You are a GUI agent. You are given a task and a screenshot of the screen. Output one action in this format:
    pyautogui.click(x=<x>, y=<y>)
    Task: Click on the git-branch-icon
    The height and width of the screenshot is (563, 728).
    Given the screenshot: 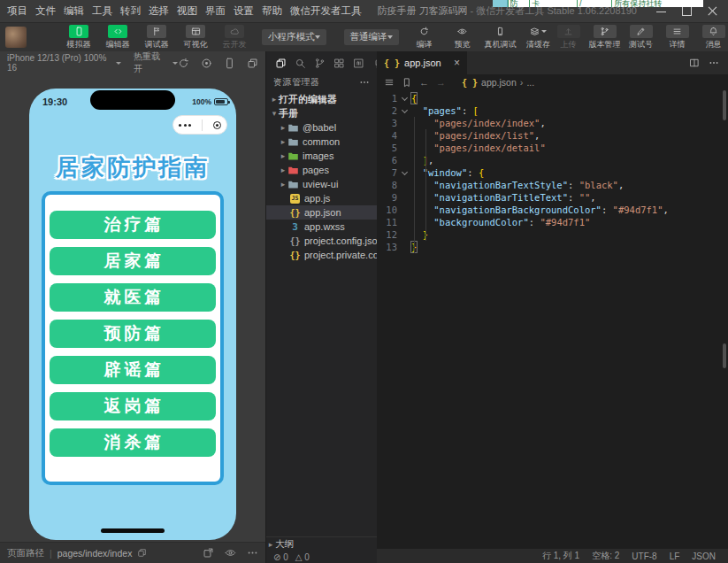 What is the action you would take?
    pyautogui.click(x=320, y=64)
    